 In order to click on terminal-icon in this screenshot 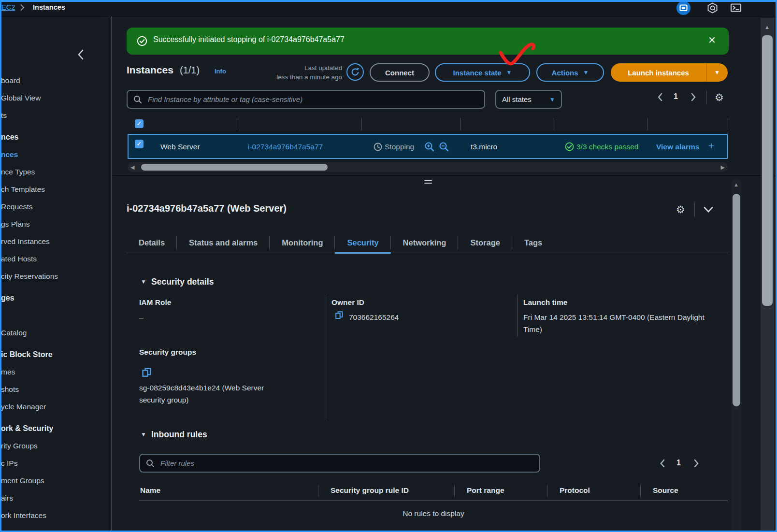, I will do `click(736, 8)`.